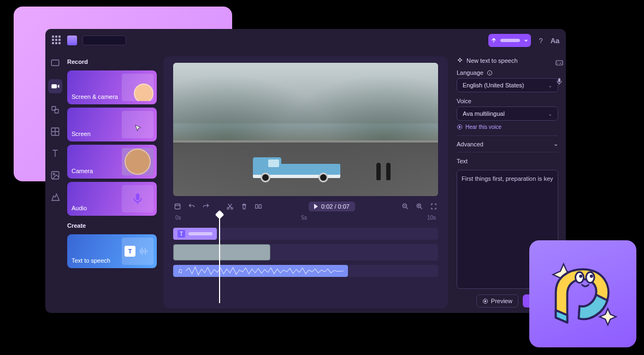 The width and height of the screenshot is (644, 355). I want to click on voice-select: Ava multilingual ⌄, so click(507, 114).